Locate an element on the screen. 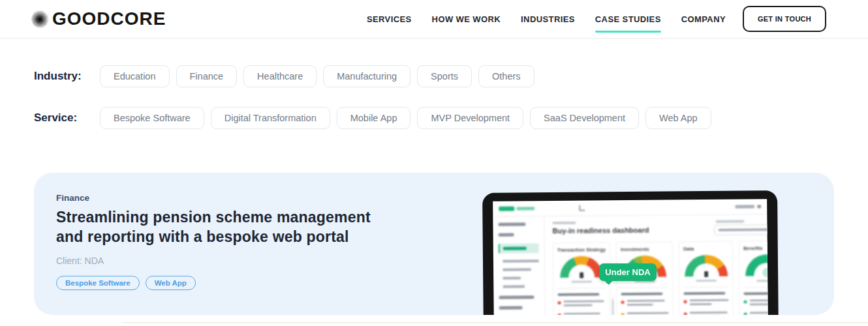  service-chip-digital-transformation: Digital Transformation is located at coordinates (270, 118).